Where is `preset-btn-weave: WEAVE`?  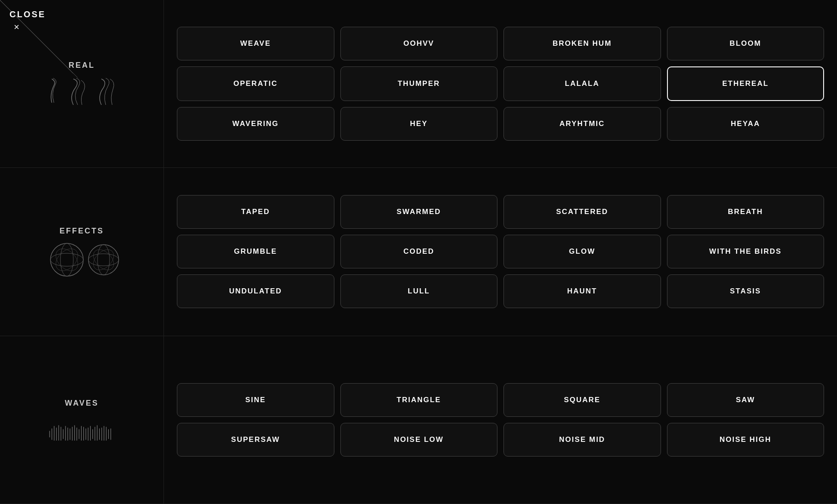 preset-btn-weave: WEAVE is located at coordinates (255, 44).